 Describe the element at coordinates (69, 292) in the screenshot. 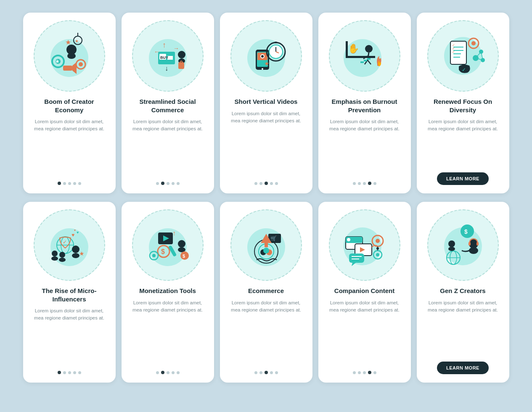

I see `card-micro-influencers: ✓ ♥ ♥ ♥ ★ The Rise of Micro-Influencers …` at that location.